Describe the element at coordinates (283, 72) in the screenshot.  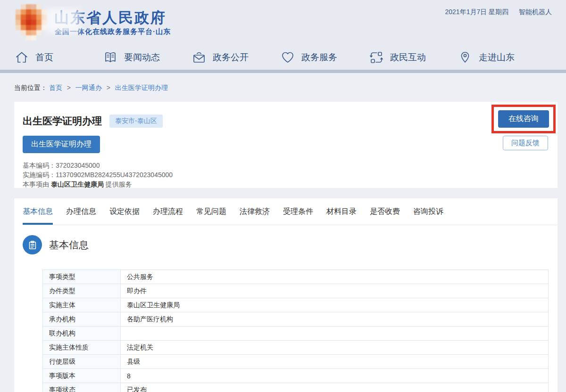
I see `nav-divider` at that location.